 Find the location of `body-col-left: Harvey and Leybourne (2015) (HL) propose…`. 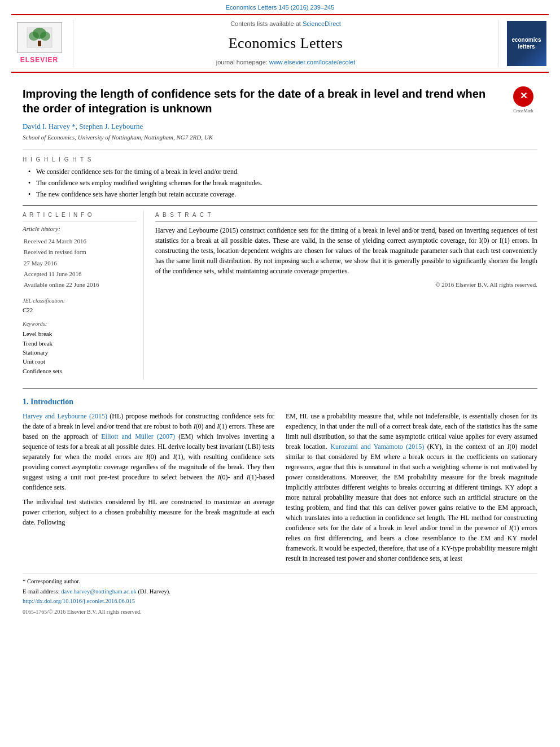

body-col-left: Harvey and Leybourne (2015) (HL) propose… is located at coordinates (148, 490).